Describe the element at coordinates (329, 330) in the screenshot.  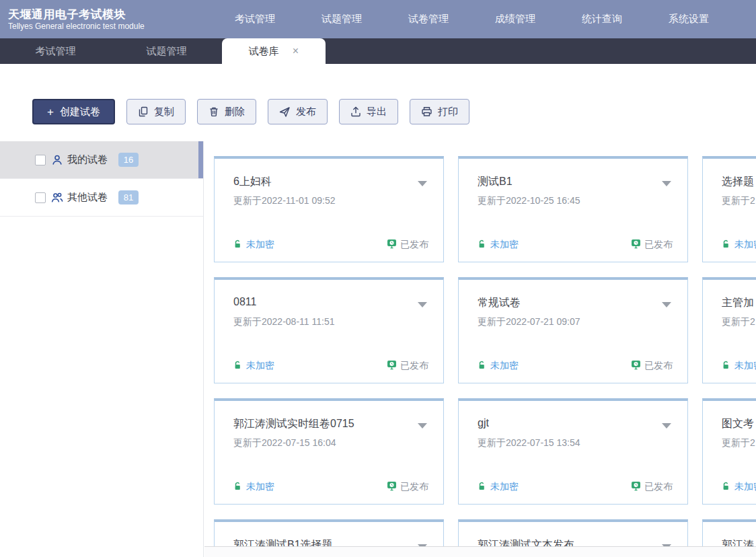
I see `paper-card: 0811 更新于2022-08-11 11:51 未加密 已发布` at that location.